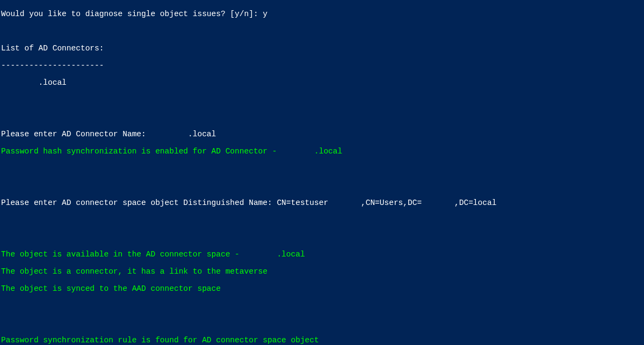 Image resolution: width=644 pixels, height=345 pixels. Describe the element at coordinates (322, 203) in the screenshot. I see `enter-dn-prompt: Please enter AD connector space object D…` at that location.